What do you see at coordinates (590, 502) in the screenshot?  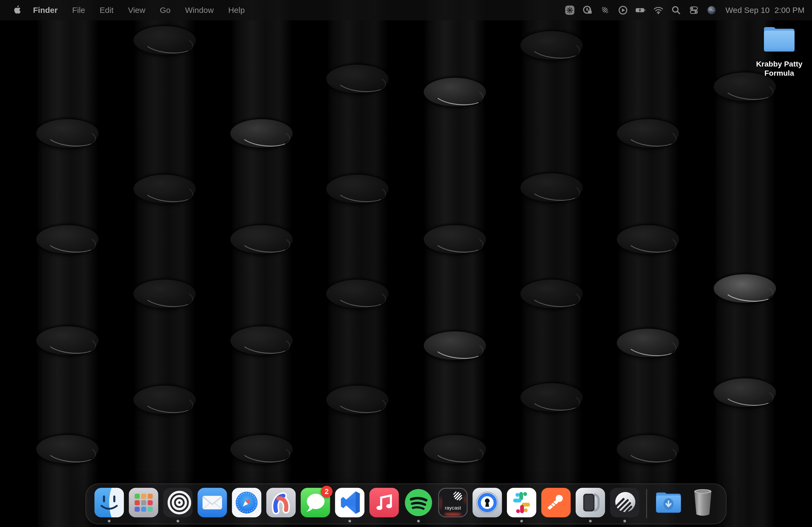 I see `iphone-mirroring-icon` at bounding box center [590, 502].